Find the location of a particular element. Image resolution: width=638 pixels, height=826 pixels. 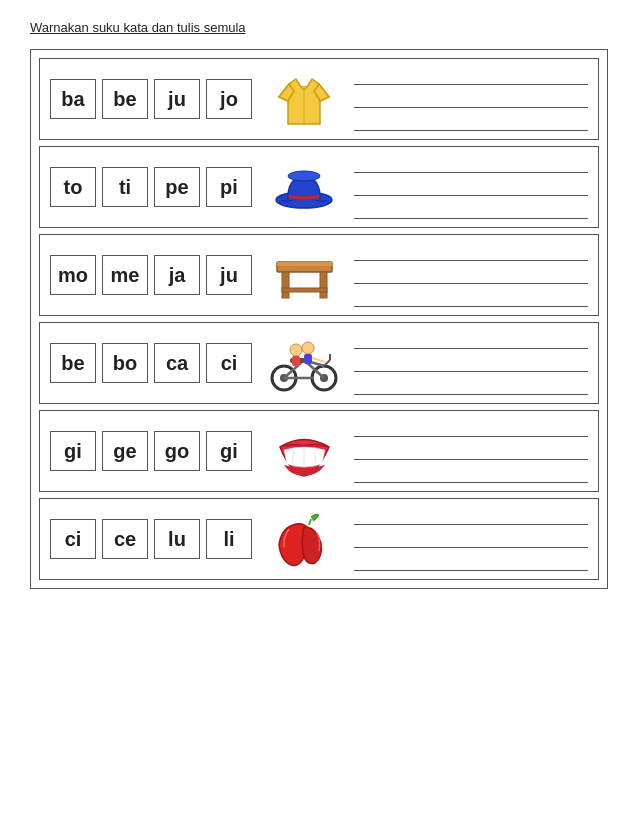

syllable-ge: ge is located at coordinates (125, 451).